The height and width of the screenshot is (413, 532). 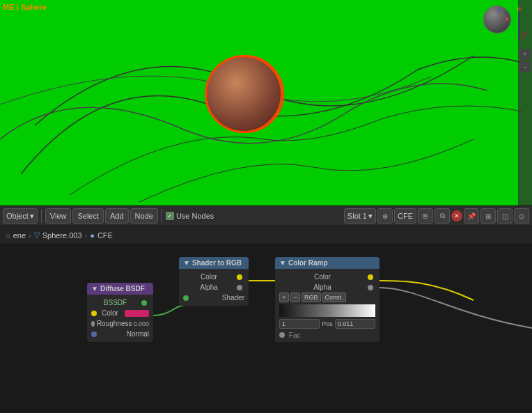 What do you see at coordinates (120, 313) in the screenshot?
I see `color-input-row: Color` at bounding box center [120, 313].